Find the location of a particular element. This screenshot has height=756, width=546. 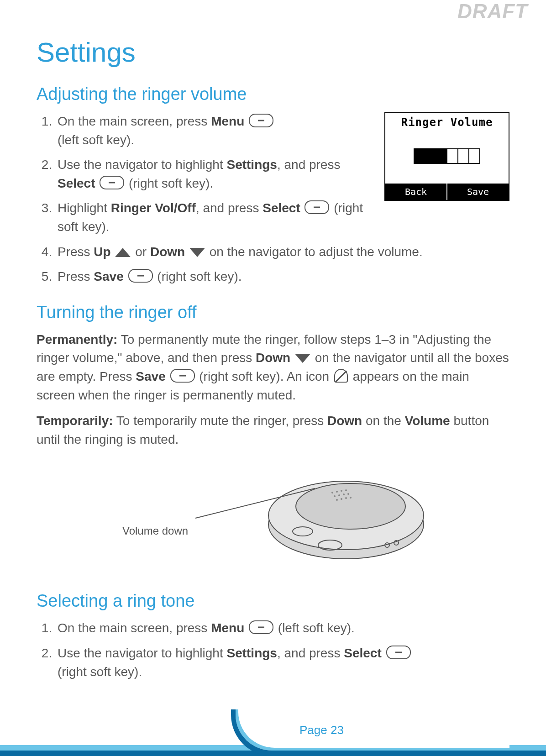

text: on the is located at coordinates (383, 421).